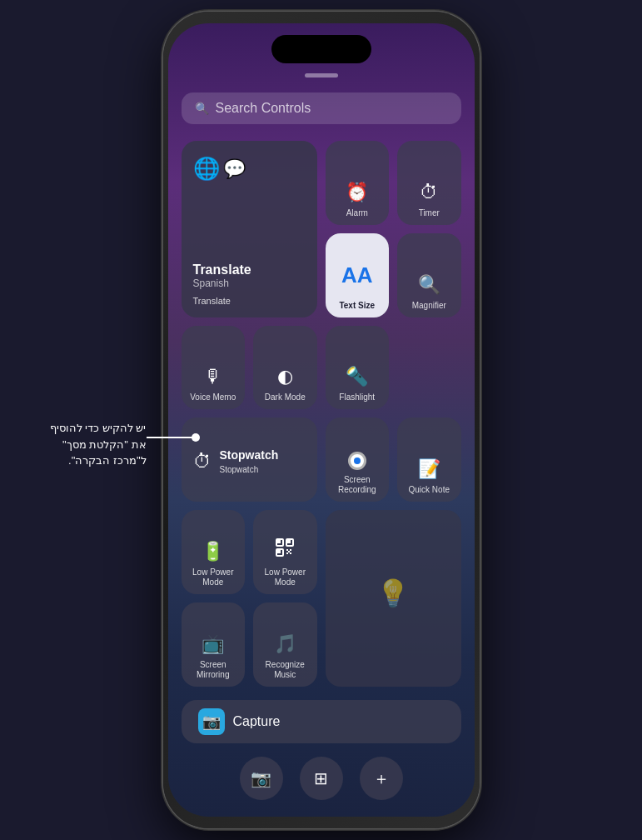 This screenshot has height=840, width=642. What do you see at coordinates (250, 460) in the screenshot?
I see `stopwatch-control: ⏱ Stopwatch Stopwatch` at bounding box center [250, 460].